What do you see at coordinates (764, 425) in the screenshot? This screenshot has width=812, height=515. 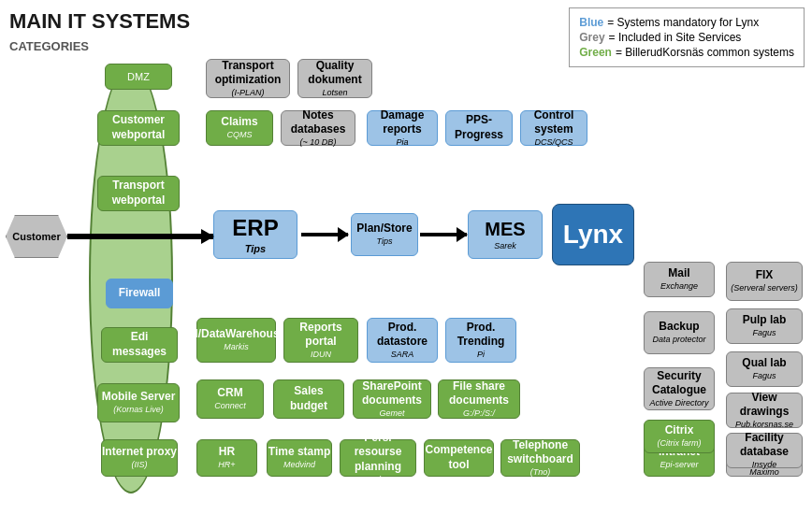 I see `view-drawings-sub: Pub.korsnas.se` at bounding box center [764, 425].